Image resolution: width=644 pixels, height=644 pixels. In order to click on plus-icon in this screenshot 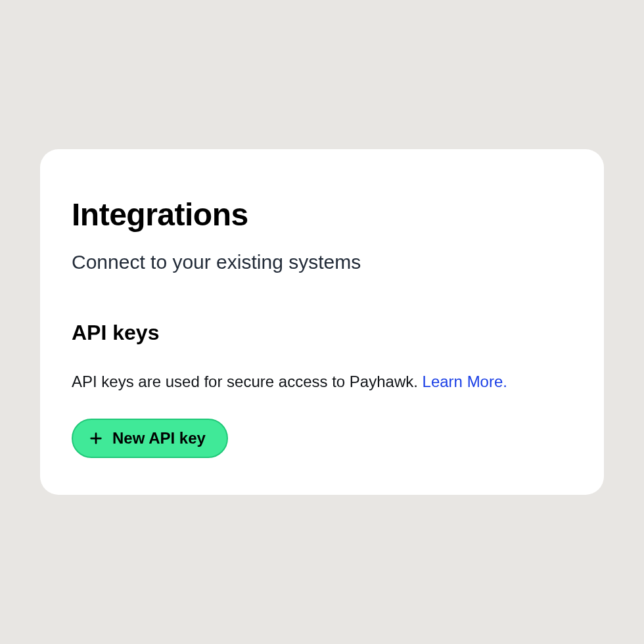, I will do `click(96, 438)`.